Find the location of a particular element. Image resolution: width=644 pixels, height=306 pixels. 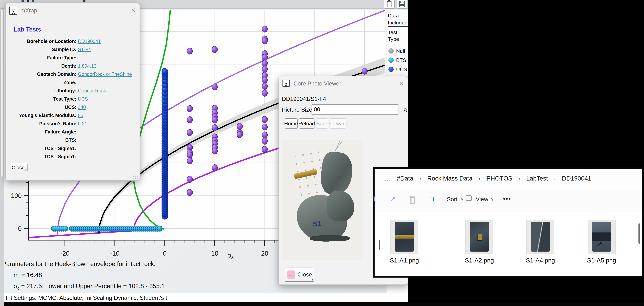

percent-unit-label: % is located at coordinates (405, 110).